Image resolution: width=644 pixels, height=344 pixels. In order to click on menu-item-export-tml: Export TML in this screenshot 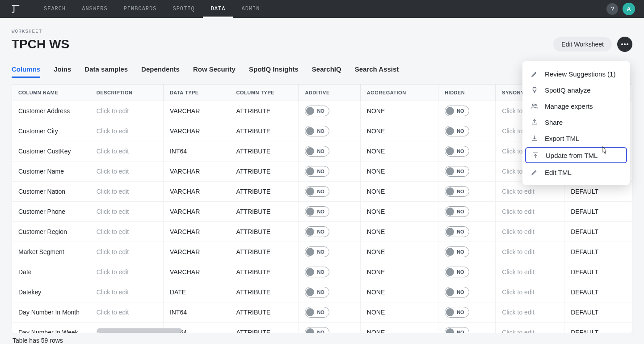, I will do `click(576, 138)`.